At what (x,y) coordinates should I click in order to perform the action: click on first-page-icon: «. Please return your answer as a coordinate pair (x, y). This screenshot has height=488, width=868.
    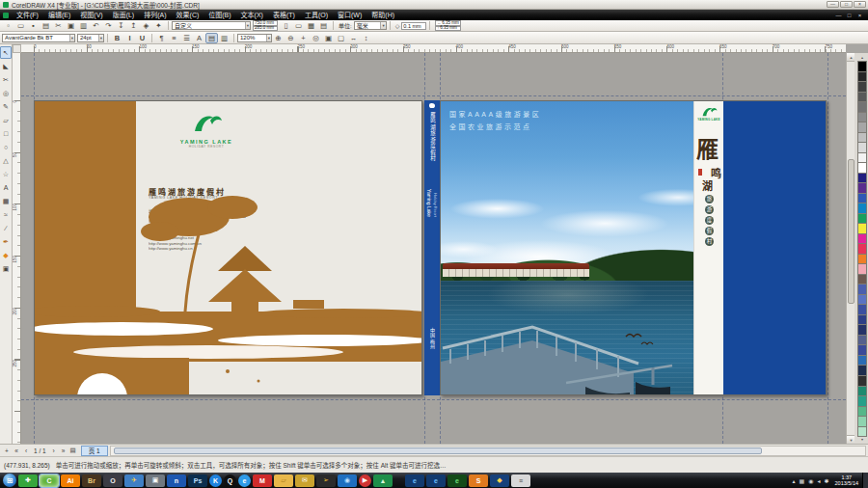
    Looking at the image, I should click on (16, 450).